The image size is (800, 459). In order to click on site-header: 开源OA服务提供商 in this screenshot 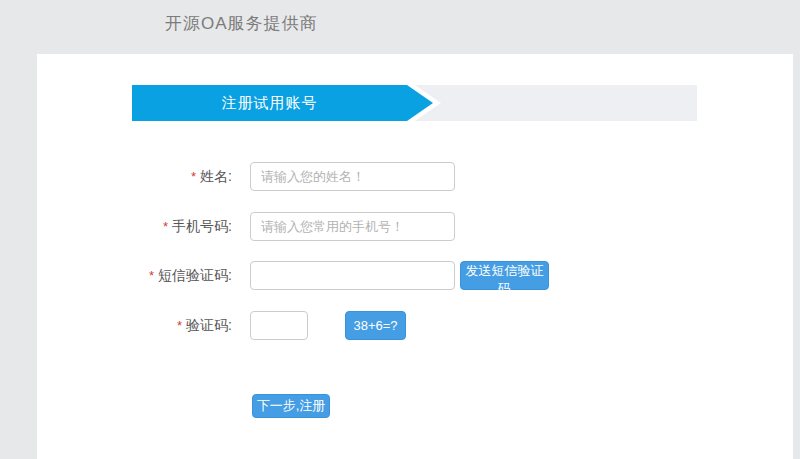, I will do `click(400, 27)`.